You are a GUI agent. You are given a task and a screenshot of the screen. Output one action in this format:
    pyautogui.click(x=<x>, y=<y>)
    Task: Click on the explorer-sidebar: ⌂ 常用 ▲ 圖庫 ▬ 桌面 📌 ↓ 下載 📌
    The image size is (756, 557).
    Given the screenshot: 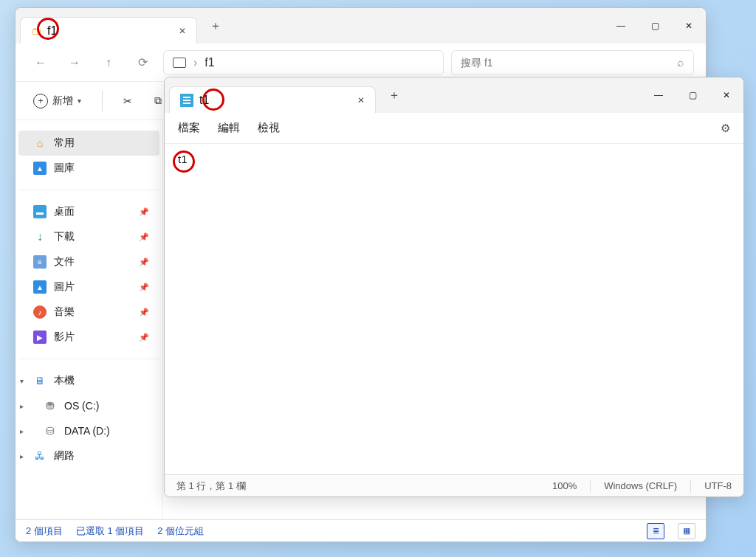 What is the action you would take?
    pyautogui.click(x=89, y=320)
    